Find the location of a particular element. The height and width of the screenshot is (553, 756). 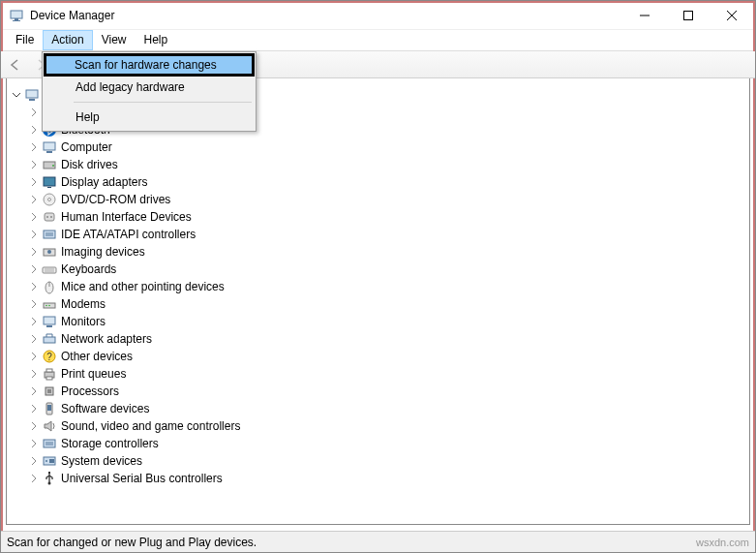

statusbar-text: Scan for changed or new Plug and Play de… is located at coordinates (132, 542).